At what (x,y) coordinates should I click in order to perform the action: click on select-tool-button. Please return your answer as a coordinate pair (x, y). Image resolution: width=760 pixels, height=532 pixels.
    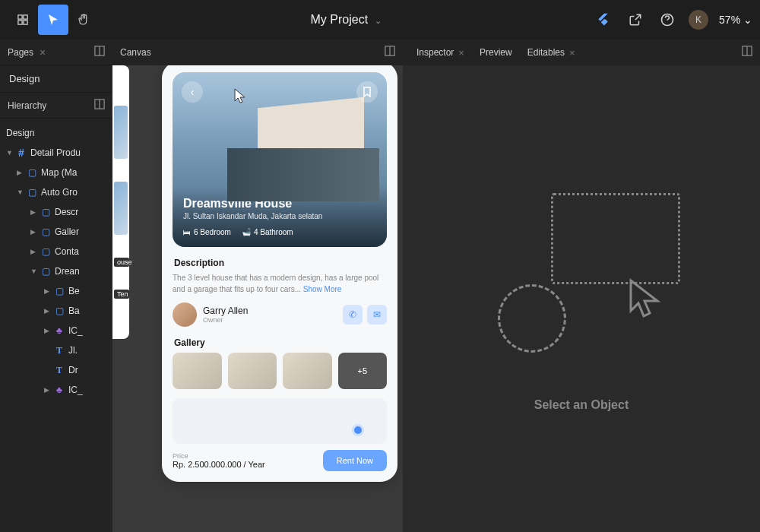
    Looking at the image, I should click on (53, 20).